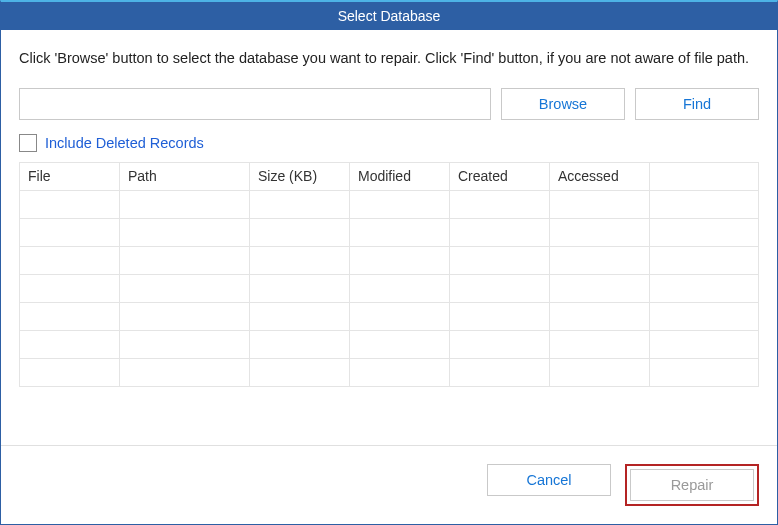 This screenshot has width=778, height=525. I want to click on browse-button: Browse, so click(563, 104).